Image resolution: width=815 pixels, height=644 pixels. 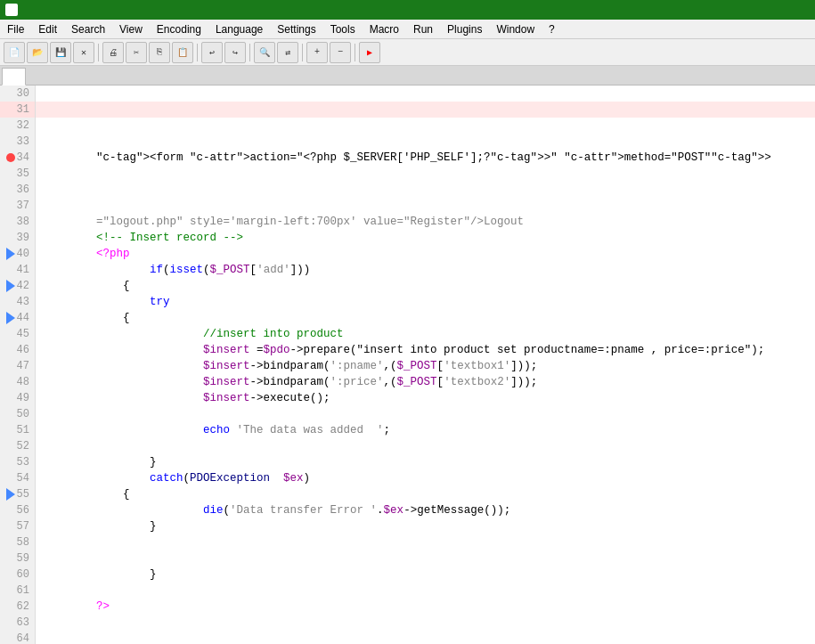 I want to click on print-button: 🖨, so click(x=113, y=53).